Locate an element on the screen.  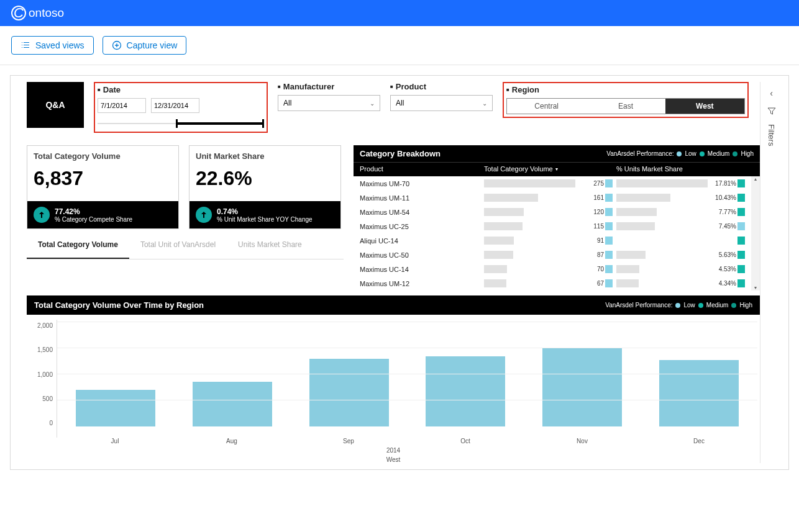
table-row: Maximus UC-14 70 4.53% is located at coordinates (557, 269).